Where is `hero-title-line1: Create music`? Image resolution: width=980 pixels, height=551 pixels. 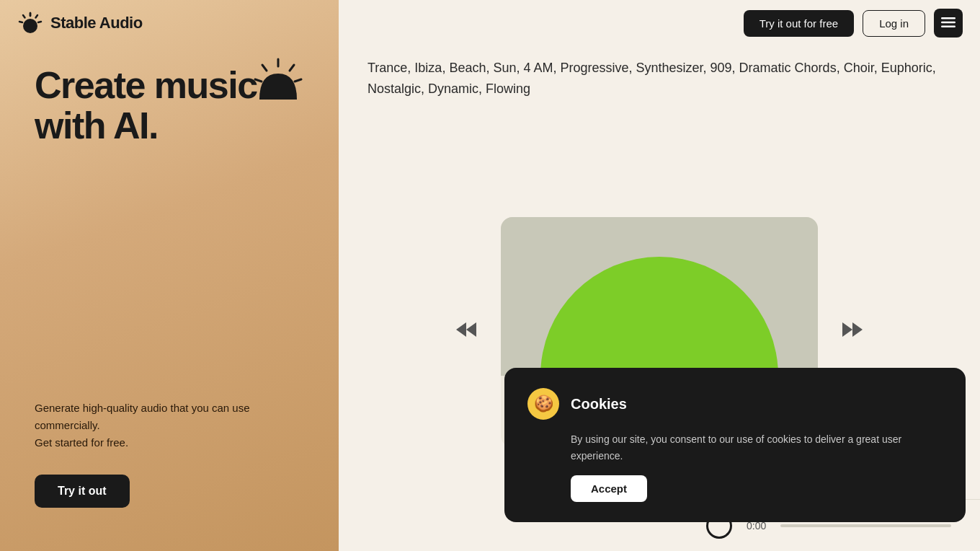 hero-title-line1: Create music is located at coordinates (146, 85).